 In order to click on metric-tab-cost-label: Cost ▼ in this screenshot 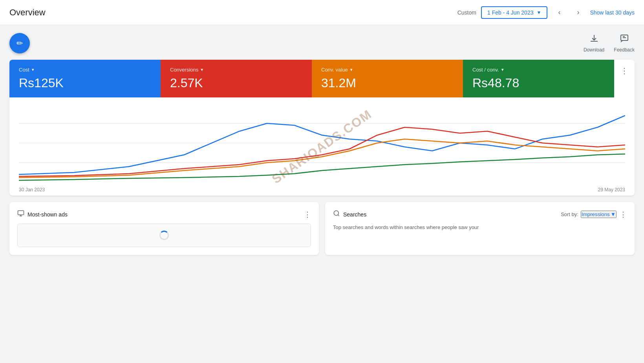, I will do `click(85, 70)`.